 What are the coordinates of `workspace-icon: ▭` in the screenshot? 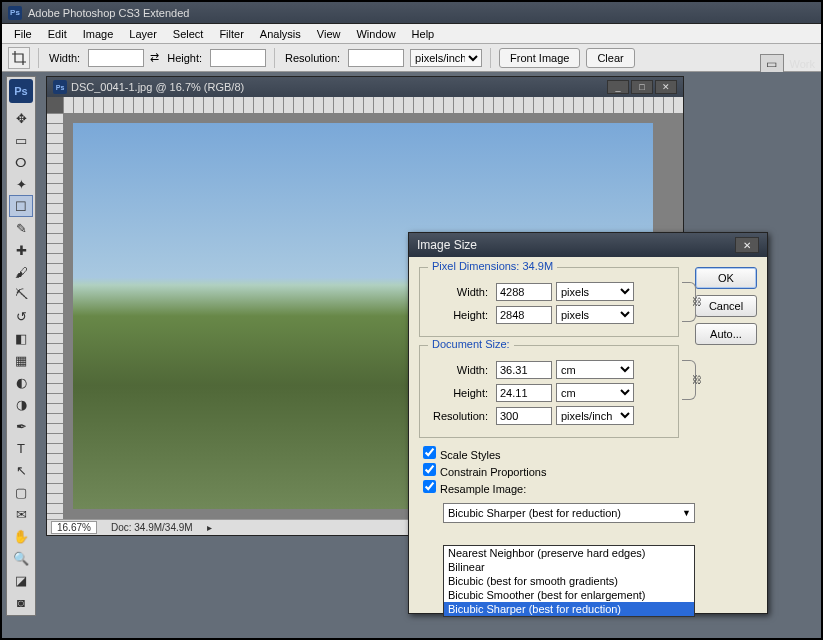 It's located at (772, 64).